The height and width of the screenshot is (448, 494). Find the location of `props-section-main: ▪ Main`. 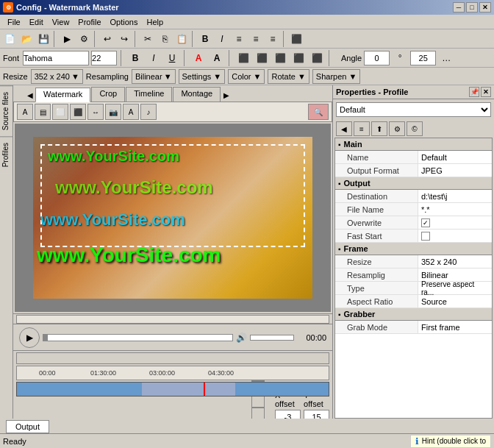

props-section-main: ▪ Main is located at coordinates (413, 144).